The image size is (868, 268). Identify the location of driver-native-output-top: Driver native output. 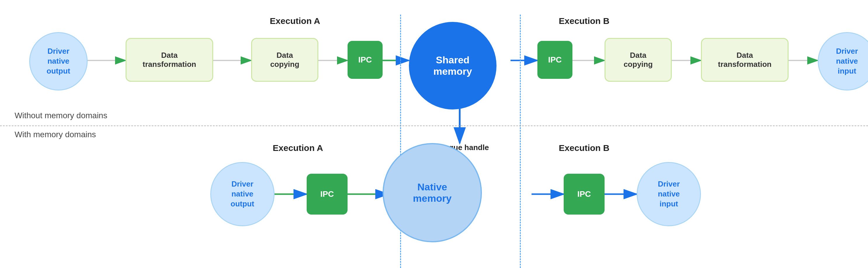
(59, 61).